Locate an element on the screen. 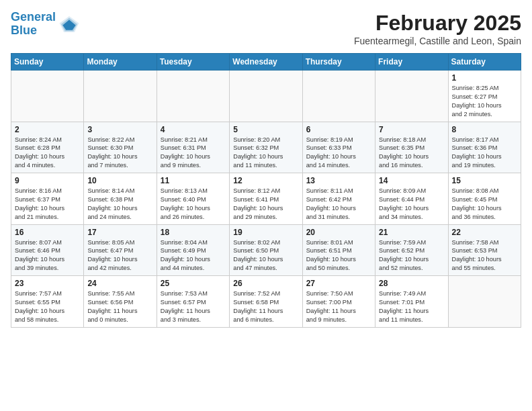 The width and height of the screenshot is (532, 411). calendar-day-cell: 15Sunrise: 8:08 AM Sunset: 6:45 PM Dayli… is located at coordinates (484, 199).